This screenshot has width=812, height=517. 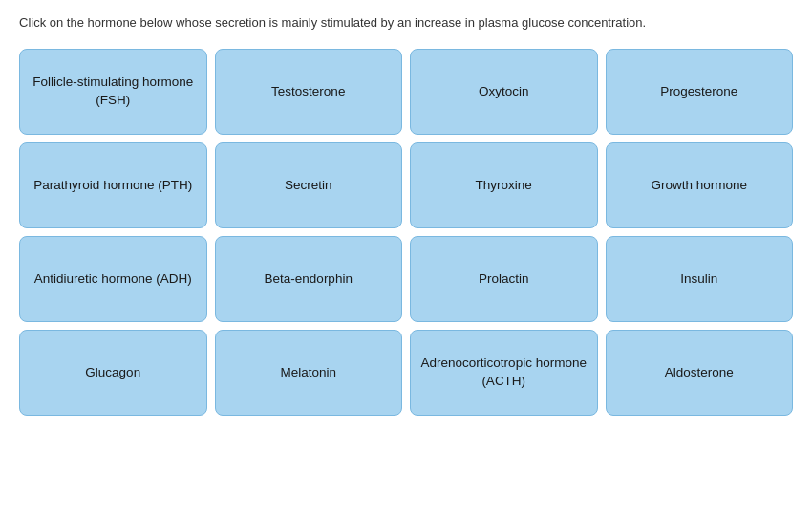 I want to click on hormone-cell-fsh: Follicle-stimulating hormone (FSH), so click(x=113, y=92).